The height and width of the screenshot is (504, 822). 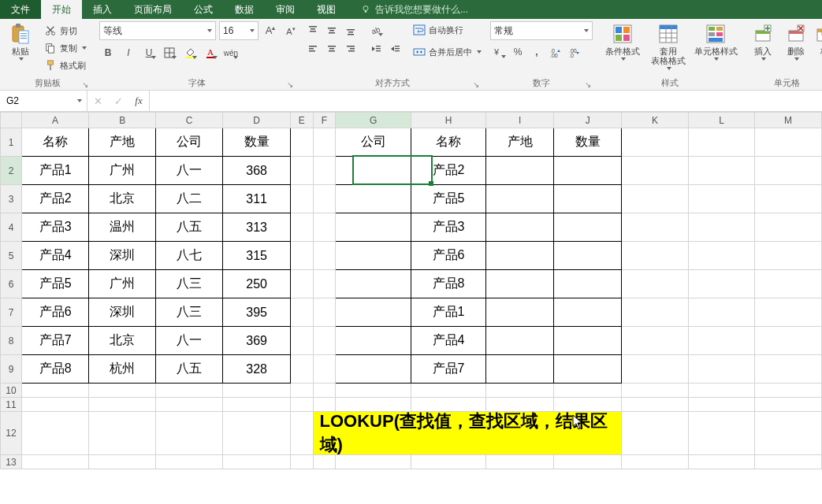 I want to click on cell: 产品1, so click(x=448, y=313).